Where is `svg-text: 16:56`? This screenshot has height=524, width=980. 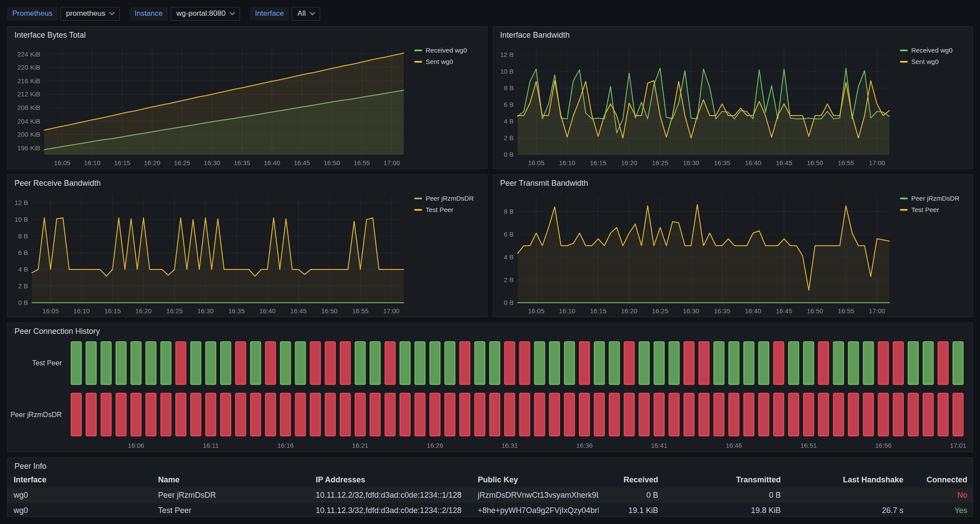
svg-text: 16:56 is located at coordinates (884, 445).